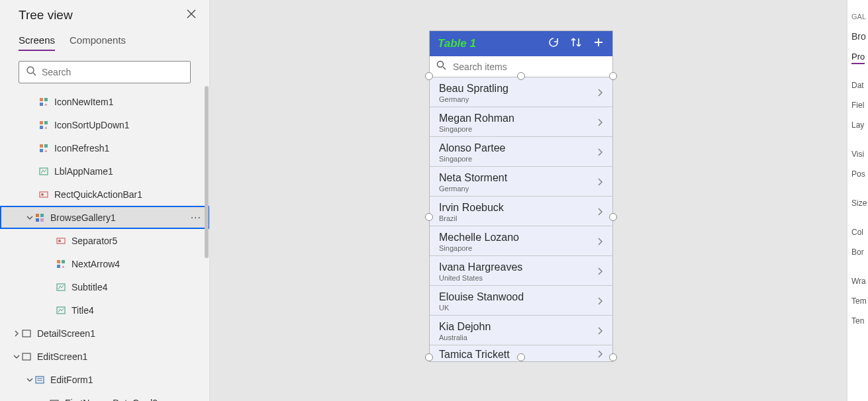 The height and width of the screenshot is (401, 868). Describe the element at coordinates (859, 125) in the screenshot. I see `prop-row: Lay` at that location.